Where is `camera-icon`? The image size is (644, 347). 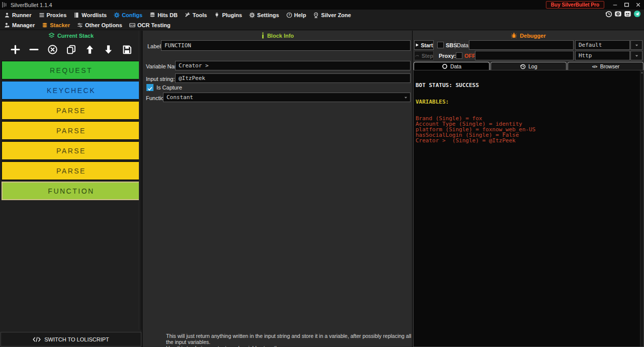
camera-icon is located at coordinates (618, 14).